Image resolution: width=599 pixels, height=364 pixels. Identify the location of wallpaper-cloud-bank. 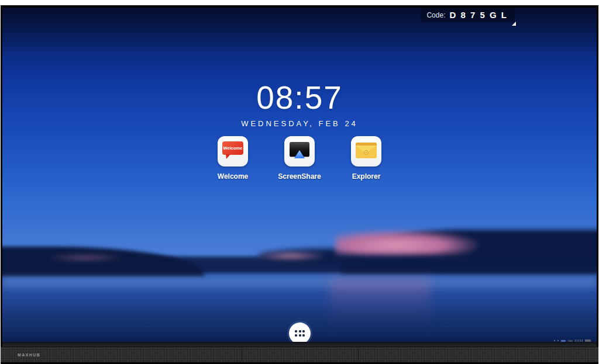
(469, 251).